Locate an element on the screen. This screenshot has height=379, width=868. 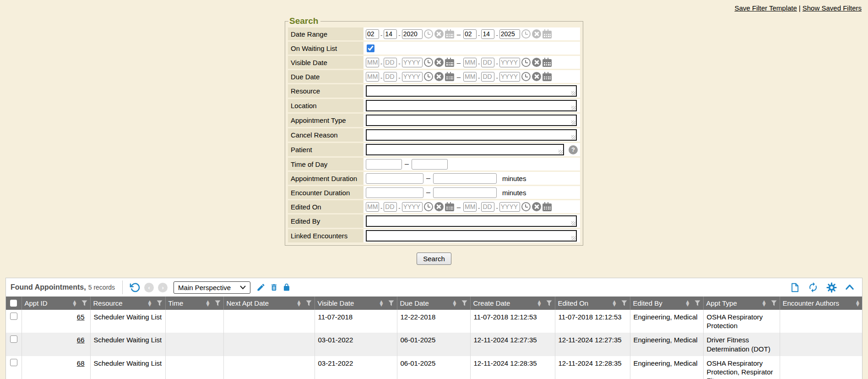
column-header-appt-id: Appt ID▲▼ is located at coordinates (56, 303).